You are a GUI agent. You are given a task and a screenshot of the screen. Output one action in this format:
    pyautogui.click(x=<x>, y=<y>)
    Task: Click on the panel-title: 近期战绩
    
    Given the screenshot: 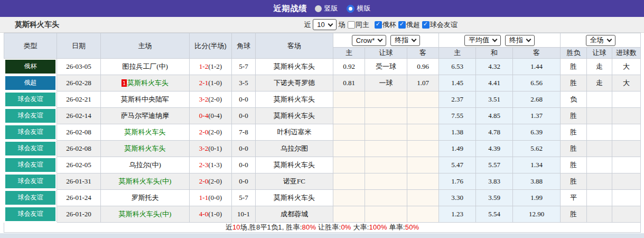 What is the action you would take?
    pyautogui.click(x=291, y=8)
    